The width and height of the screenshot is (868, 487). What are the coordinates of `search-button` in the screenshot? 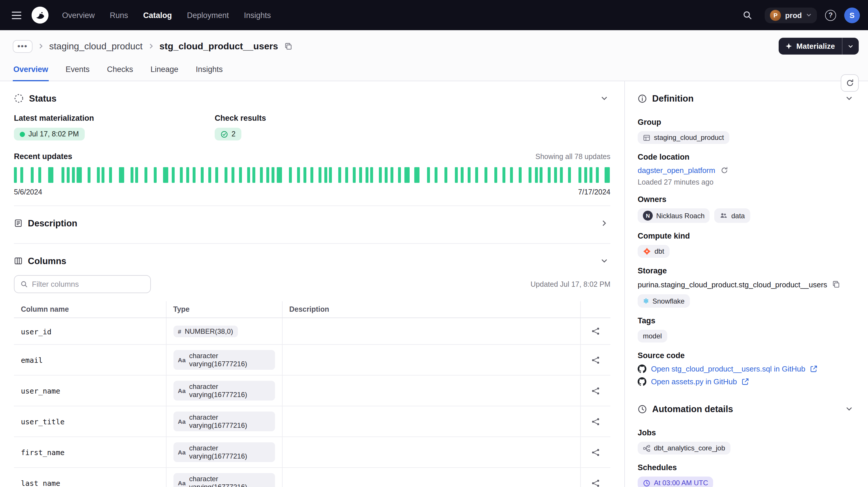 It's located at (747, 15).